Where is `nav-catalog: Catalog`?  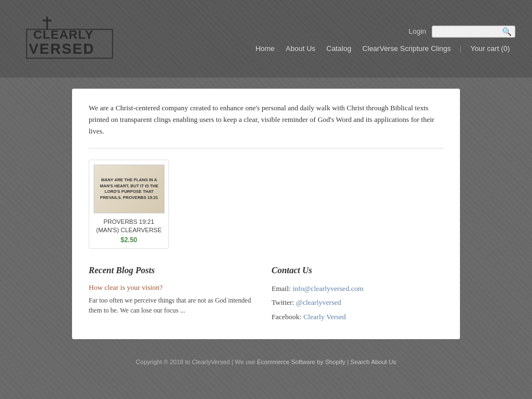
nav-catalog: Catalog is located at coordinates (339, 49).